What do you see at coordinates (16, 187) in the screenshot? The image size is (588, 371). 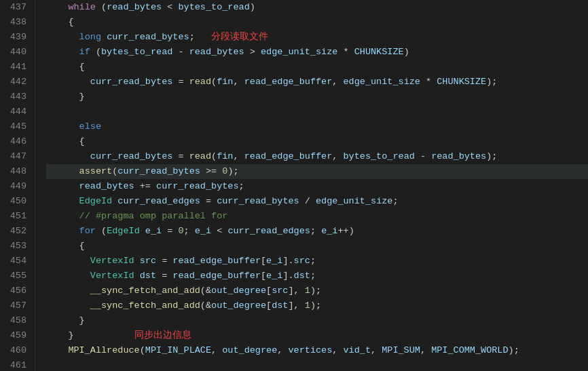 I see `line-num-449: 449` at bounding box center [16, 187].